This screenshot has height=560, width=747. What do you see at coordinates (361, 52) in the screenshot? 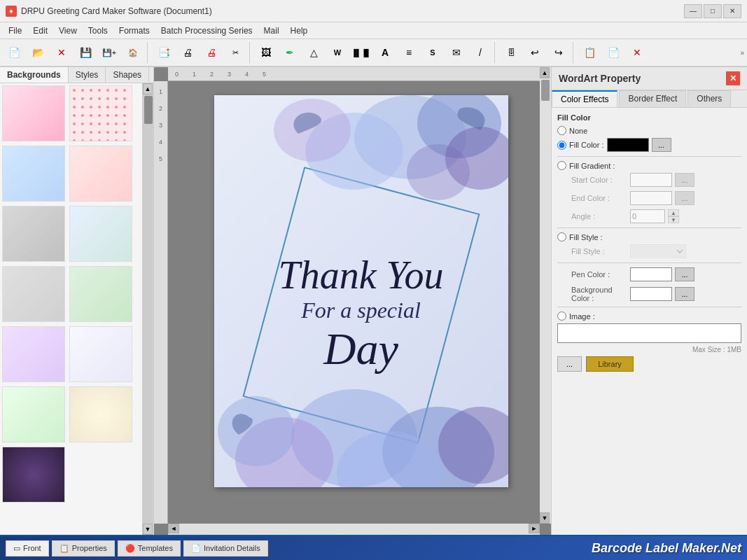
I see `barcode-button: ▐▌▐▌` at bounding box center [361, 52].